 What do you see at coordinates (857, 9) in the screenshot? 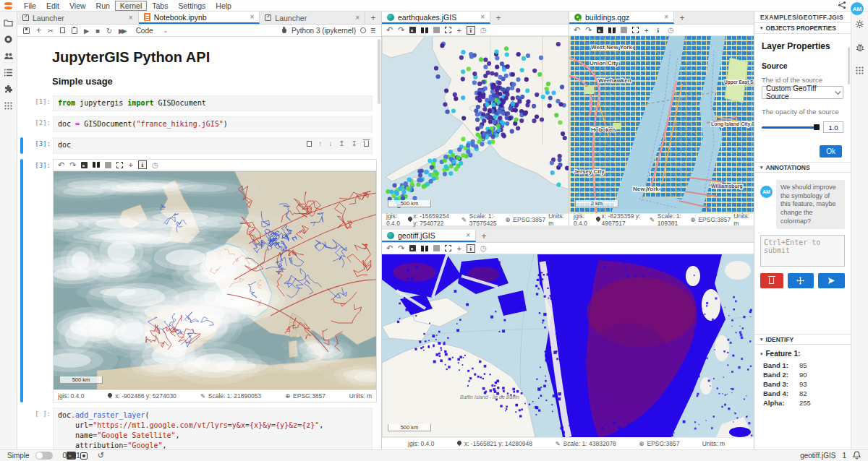
I see `user-avatar: AM` at bounding box center [857, 9].